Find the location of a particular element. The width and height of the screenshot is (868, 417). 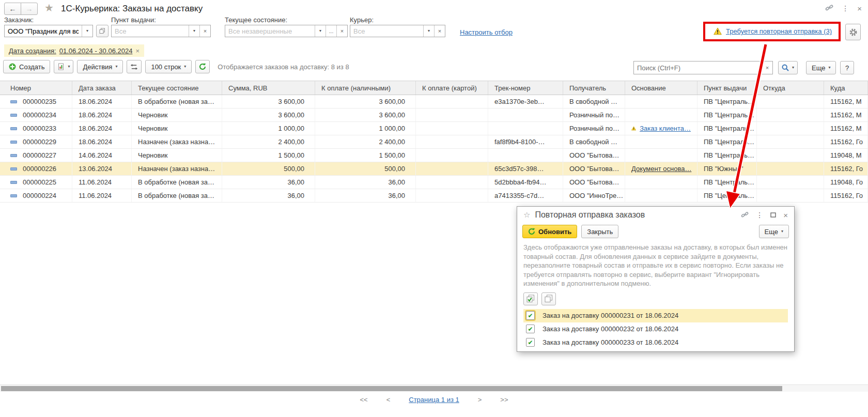

customer-input is located at coordinates (43, 31).